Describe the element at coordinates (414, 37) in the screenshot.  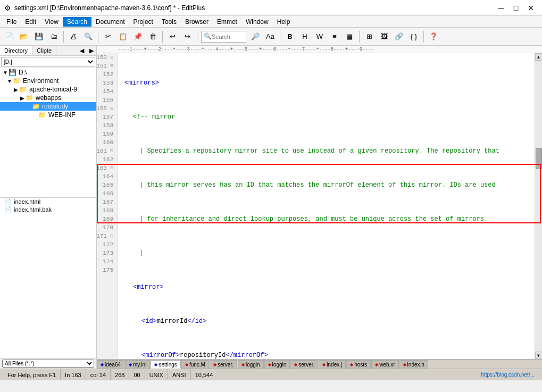
I see `toolbar-code: { }` at that location.